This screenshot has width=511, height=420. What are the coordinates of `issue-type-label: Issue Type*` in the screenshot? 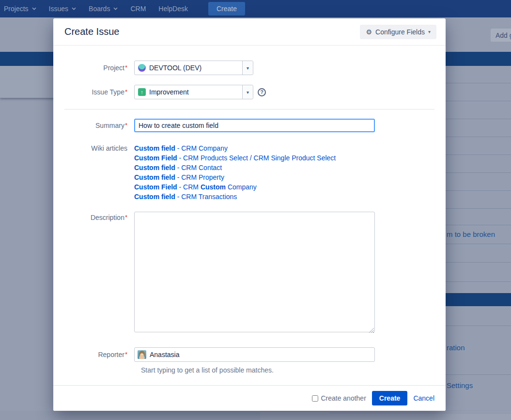 It's located at (96, 92).